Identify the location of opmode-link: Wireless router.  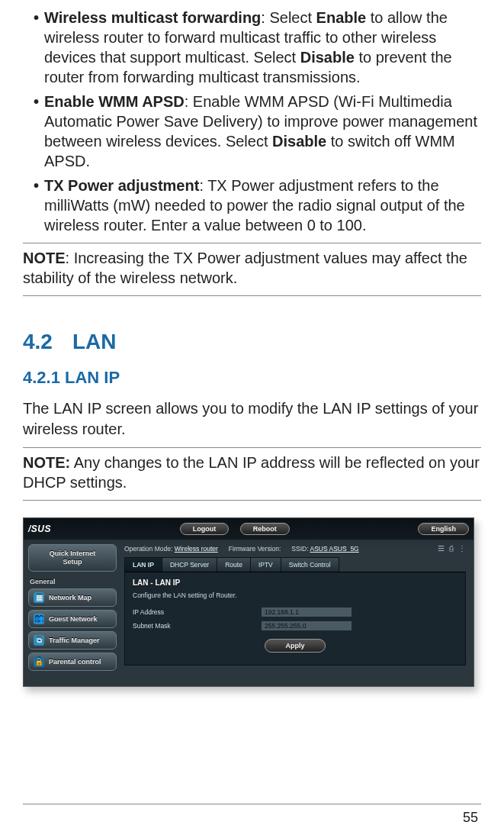
(197, 549).